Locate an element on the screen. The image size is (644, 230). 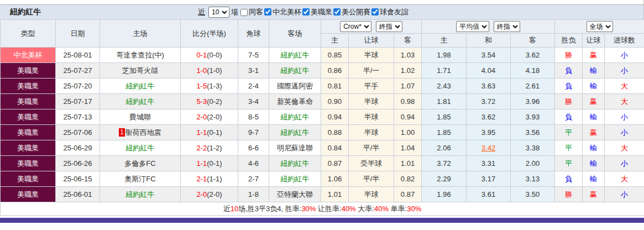
fulltime-score: 2-2 is located at coordinates (201, 148).